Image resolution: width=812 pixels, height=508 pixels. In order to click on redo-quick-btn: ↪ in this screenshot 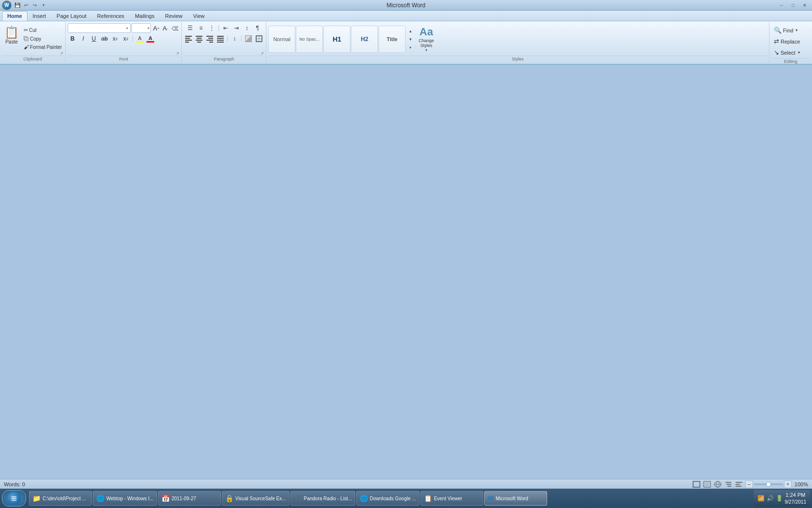, I will do `click(35, 5)`.